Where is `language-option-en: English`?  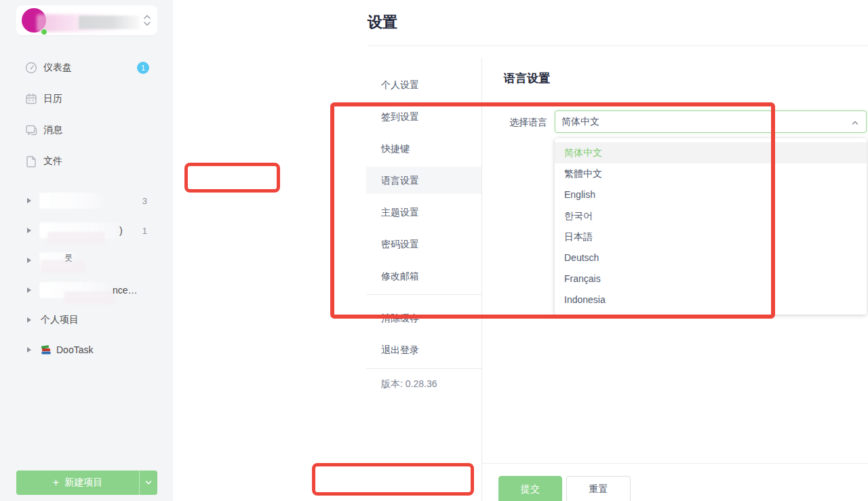
language-option-en: English is located at coordinates (711, 195).